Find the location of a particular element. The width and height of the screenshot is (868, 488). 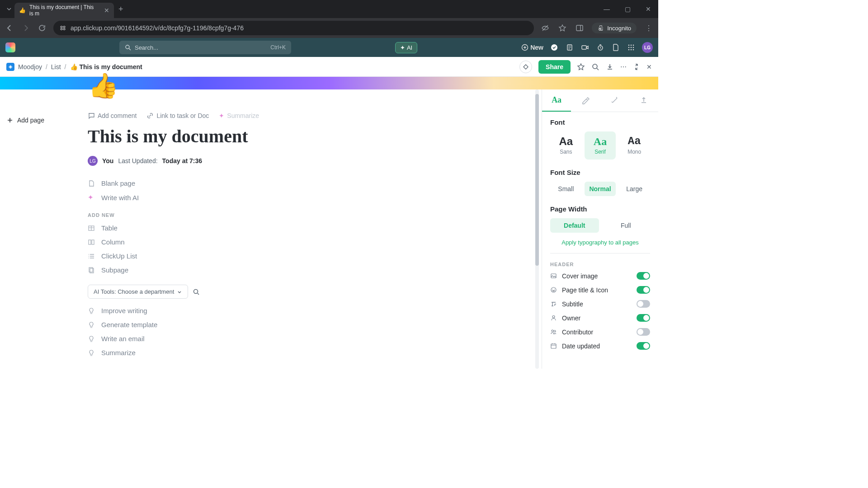

toggle-owner is located at coordinates (643, 318).